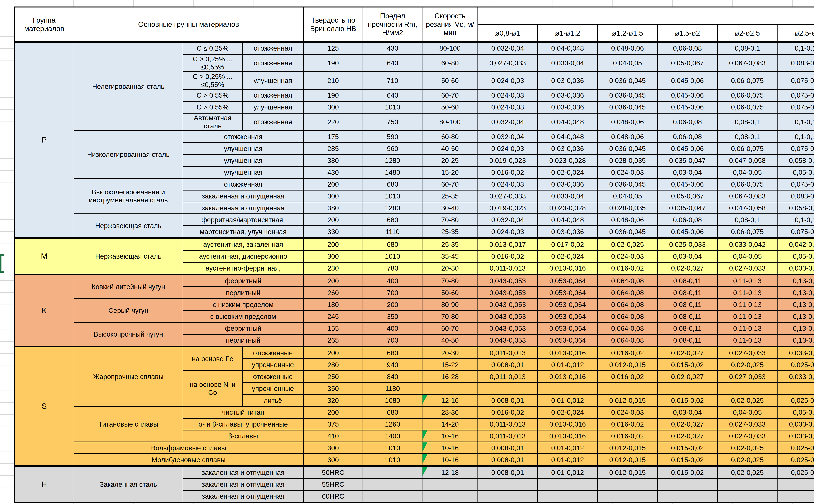 This screenshot has width=814, height=504. Describe the element at coordinates (333, 137) in the screenshot. I see `hardness-hb: 175` at that location.